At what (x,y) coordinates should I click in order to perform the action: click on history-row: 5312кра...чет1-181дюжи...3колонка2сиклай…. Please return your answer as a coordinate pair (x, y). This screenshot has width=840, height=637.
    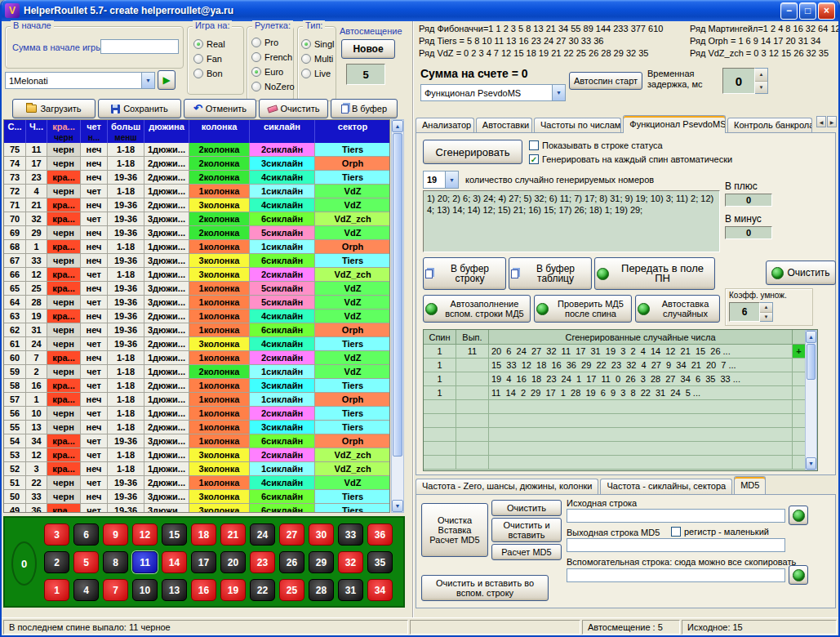
    Looking at the image, I should click on (197, 456).